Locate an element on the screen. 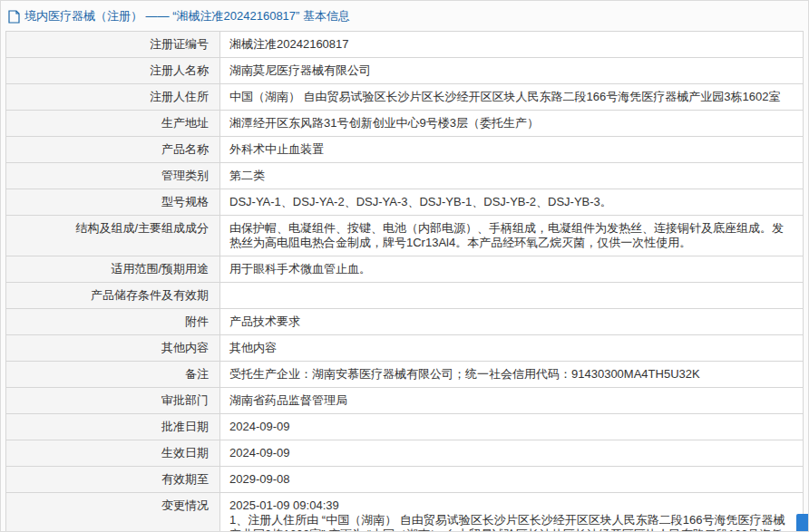  back-to-top-button is located at coordinates (802, 522).